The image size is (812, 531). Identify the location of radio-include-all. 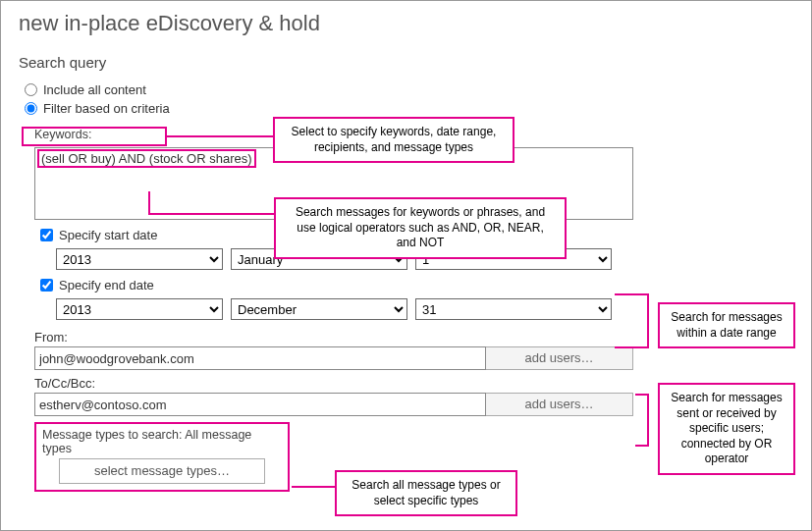
(31, 90).